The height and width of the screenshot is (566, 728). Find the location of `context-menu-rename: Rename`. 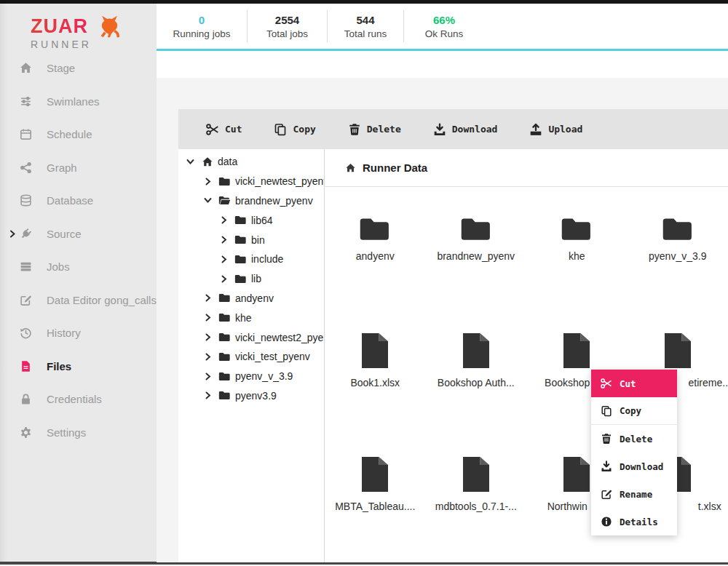

context-menu-rename: Rename is located at coordinates (634, 494).